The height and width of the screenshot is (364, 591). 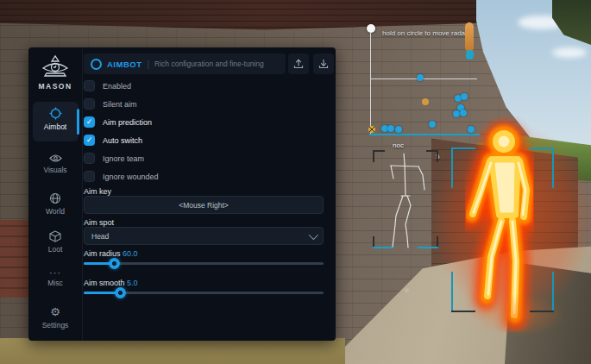 What do you see at coordinates (55, 170) in the screenshot?
I see `sidebar-item-label: Visuals` at bounding box center [55, 170].